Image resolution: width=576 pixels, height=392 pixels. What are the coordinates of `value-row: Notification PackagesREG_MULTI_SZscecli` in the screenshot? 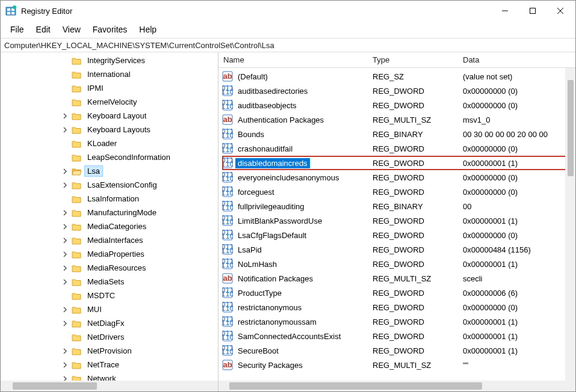 It's located at (398, 278).